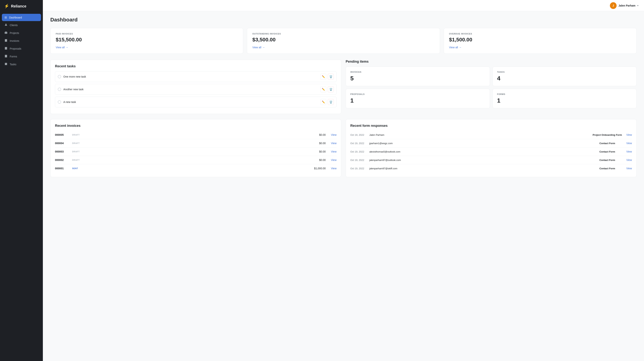  Describe the element at coordinates (564, 101) in the screenshot. I see `pending-forms-value: 1` at that location.